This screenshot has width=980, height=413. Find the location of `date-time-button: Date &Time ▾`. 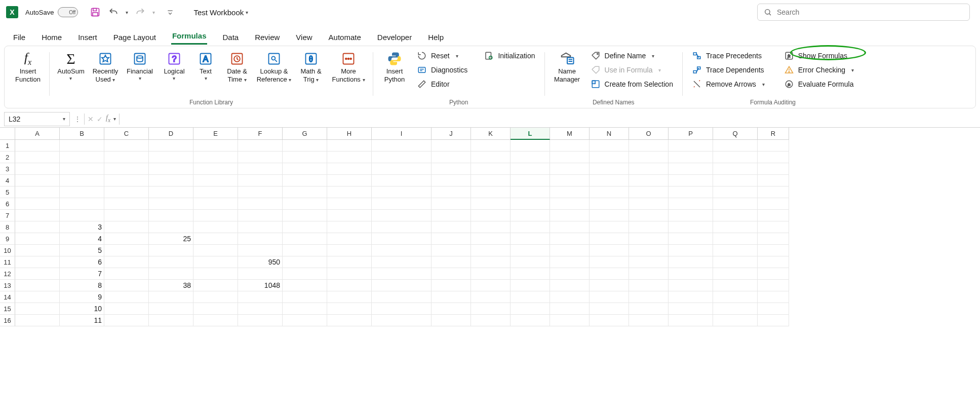

date-time-button: Date &Time ▾ is located at coordinates (237, 67).